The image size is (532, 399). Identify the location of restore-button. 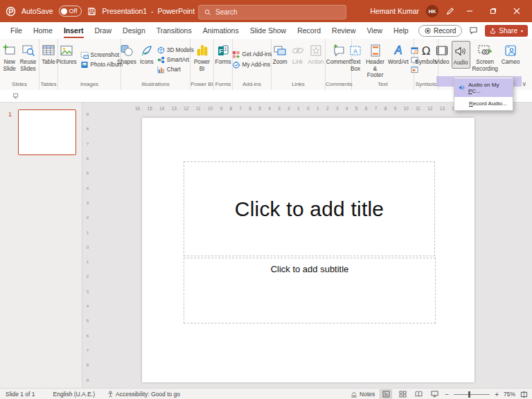
(493, 11).